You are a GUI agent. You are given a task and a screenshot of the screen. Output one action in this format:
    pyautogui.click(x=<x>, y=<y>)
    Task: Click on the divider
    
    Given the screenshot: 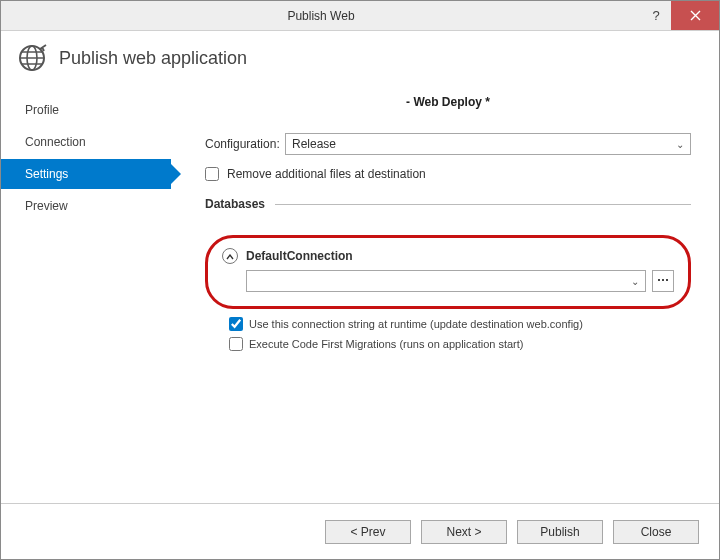 What is the action you would take?
    pyautogui.click(x=483, y=204)
    